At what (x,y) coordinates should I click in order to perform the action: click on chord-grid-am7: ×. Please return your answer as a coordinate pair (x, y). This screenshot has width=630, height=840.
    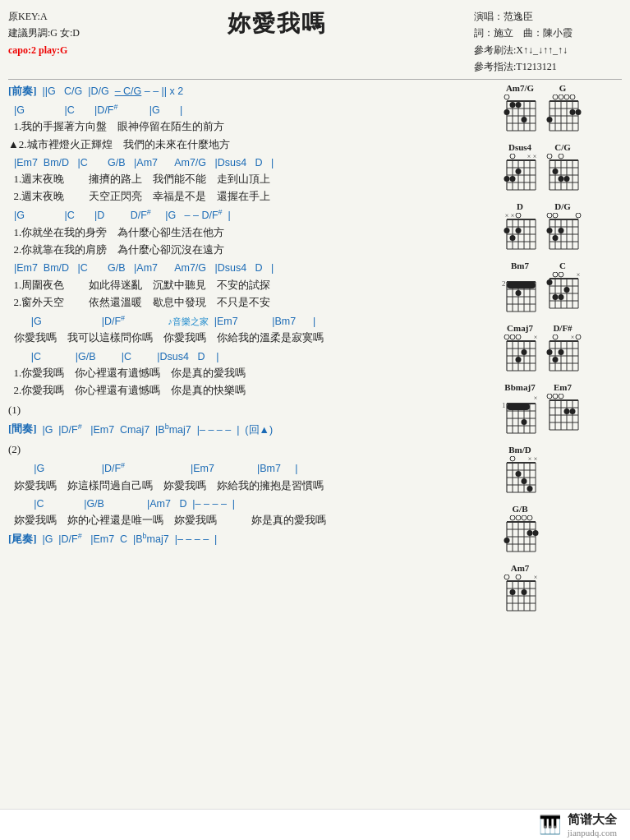
    Looking at the image, I should click on (520, 596).